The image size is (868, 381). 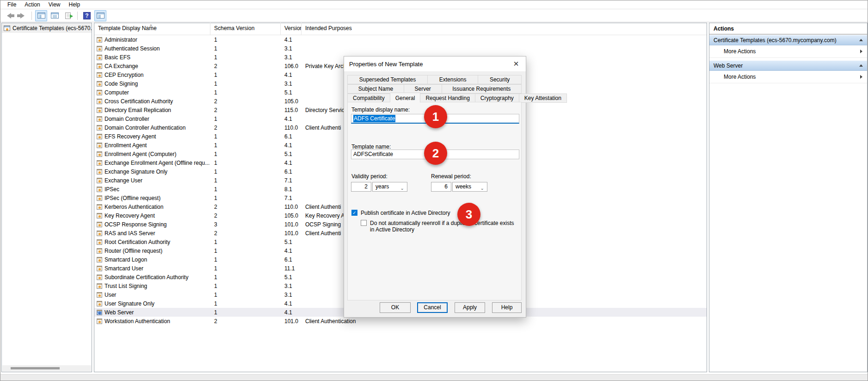 I want to click on template-name-cell: Code Signing, so click(x=121, y=84).